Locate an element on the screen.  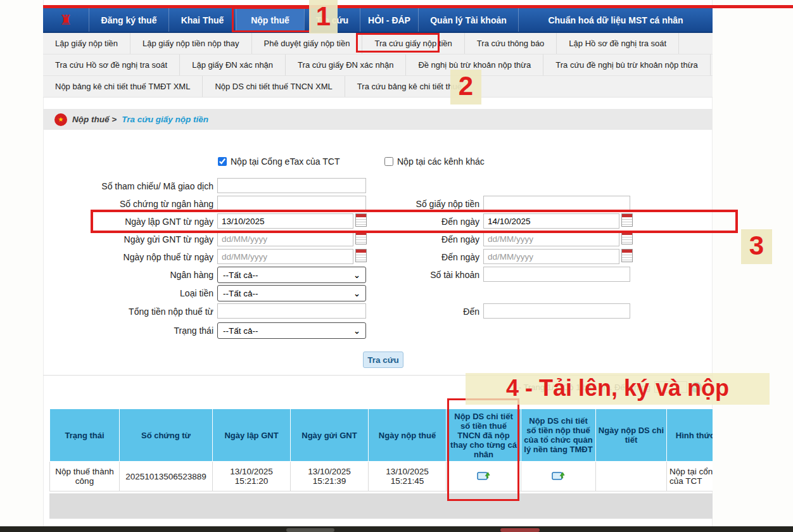
menu-tra-cuu-bang-ke-chi-tiet: Tra cứu bảng kê chi tiết thuế is located at coordinates (410, 86).